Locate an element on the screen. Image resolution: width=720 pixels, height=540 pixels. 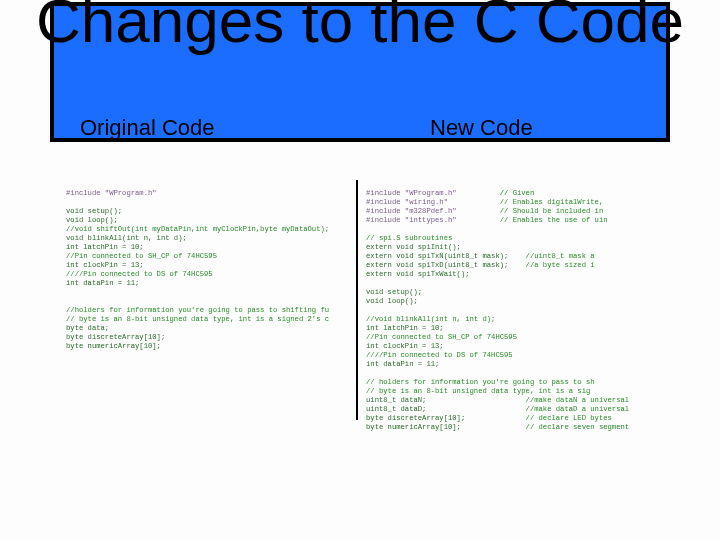
code-comment: // Enables the use of uin is located at coordinates (554, 220).